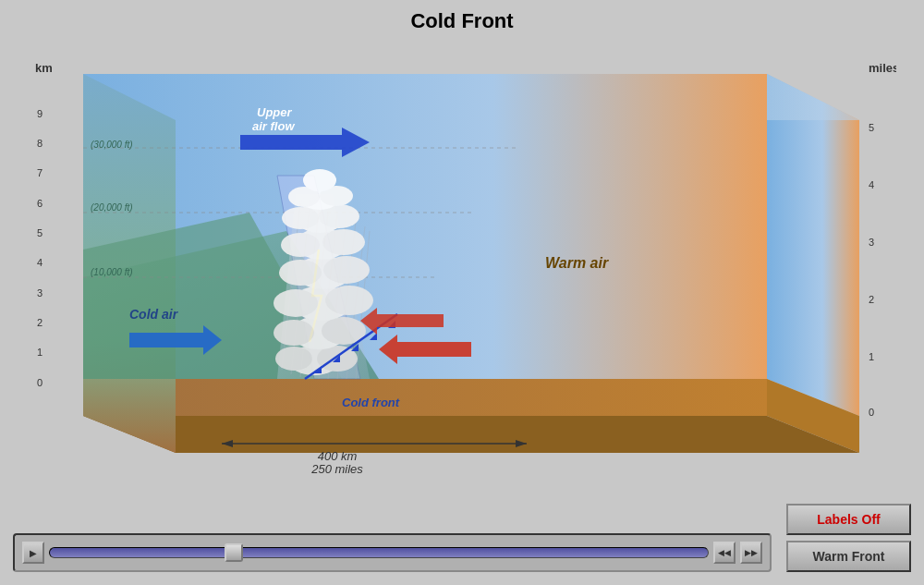  What do you see at coordinates (112, 207) in the screenshot?
I see `svg-text: (20,000 ft)` at bounding box center [112, 207].